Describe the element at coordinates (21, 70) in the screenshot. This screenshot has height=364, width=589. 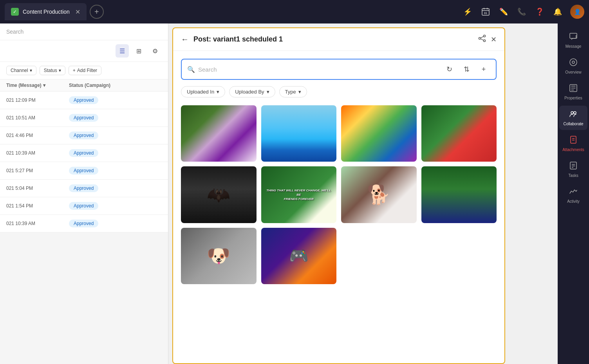
I see `channel-filter: Channel ▾` at that location.